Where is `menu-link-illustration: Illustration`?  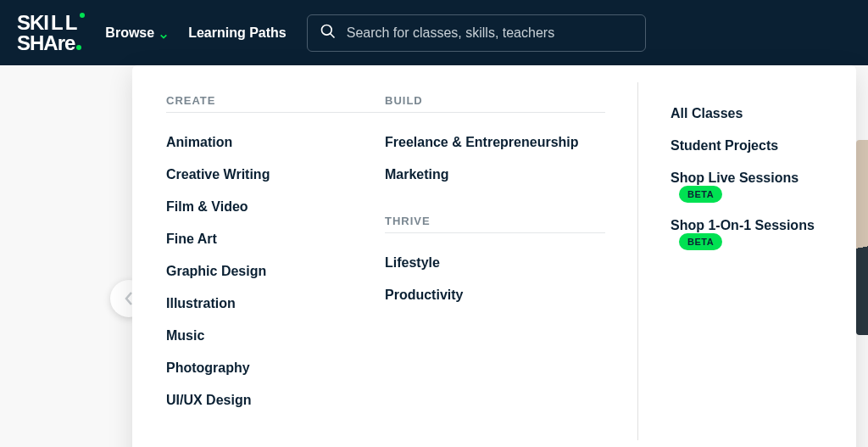 menu-link-illustration: Illustration is located at coordinates (275, 304).